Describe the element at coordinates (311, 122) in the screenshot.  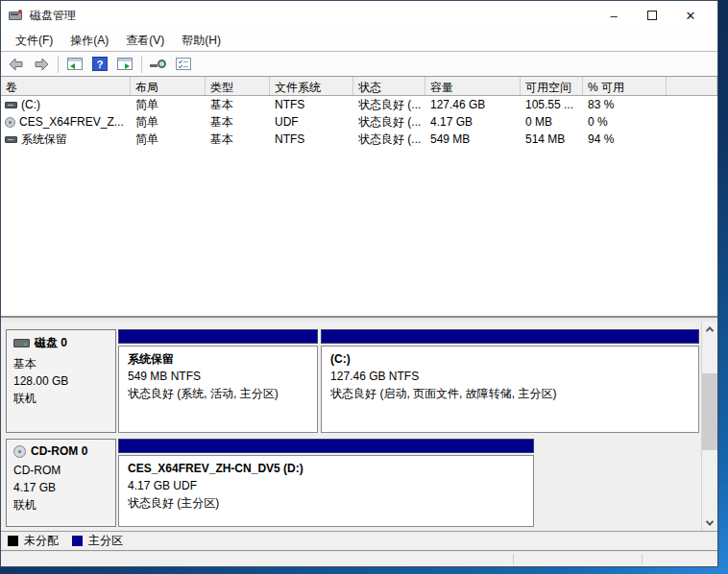
I see `volume-fs: UDF` at that location.